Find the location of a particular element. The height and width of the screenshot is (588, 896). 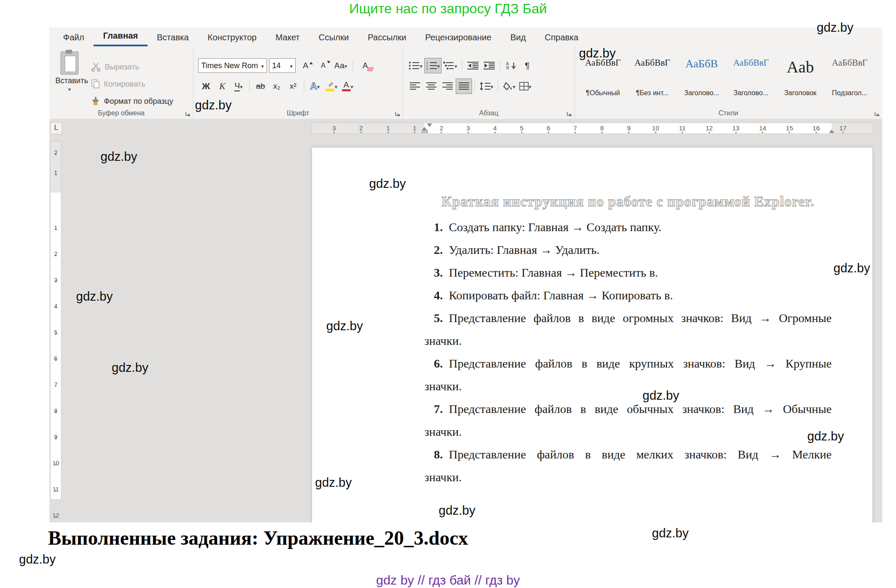

ribbon-tab: Файл is located at coordinates (74, 38).